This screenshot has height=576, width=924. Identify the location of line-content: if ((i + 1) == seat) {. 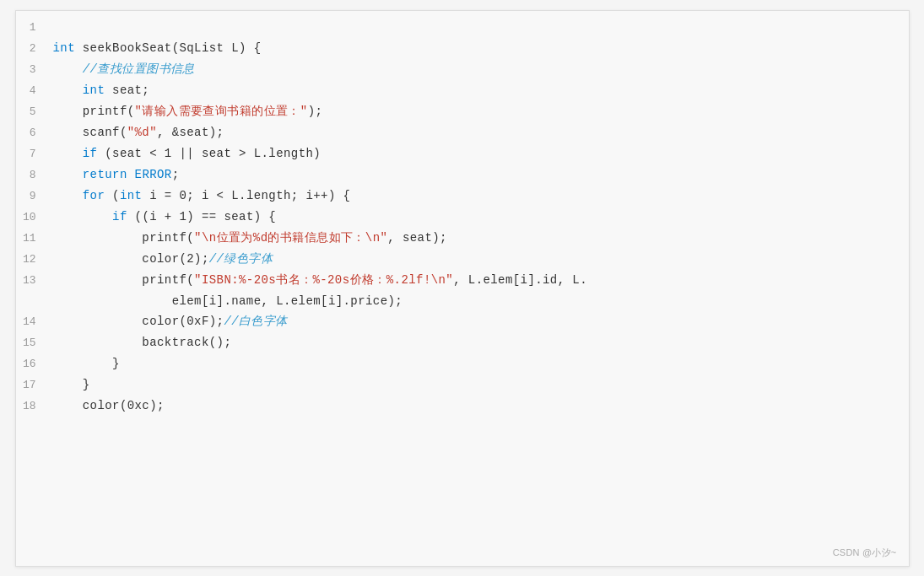
(162, 217).